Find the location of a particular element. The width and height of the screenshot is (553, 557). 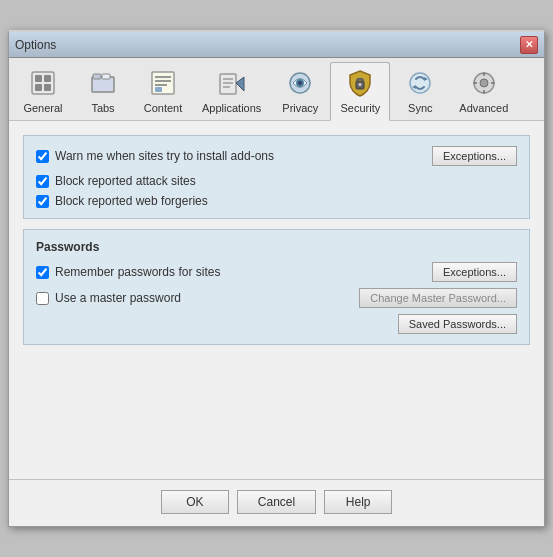

tab-advanced: Advanced is located at coordinates (484, 91).